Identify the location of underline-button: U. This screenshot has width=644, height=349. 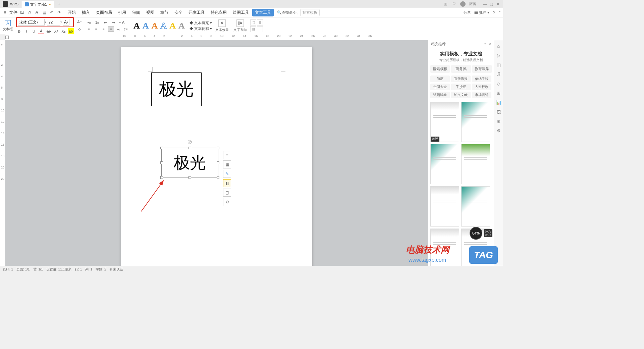
(34, 31).